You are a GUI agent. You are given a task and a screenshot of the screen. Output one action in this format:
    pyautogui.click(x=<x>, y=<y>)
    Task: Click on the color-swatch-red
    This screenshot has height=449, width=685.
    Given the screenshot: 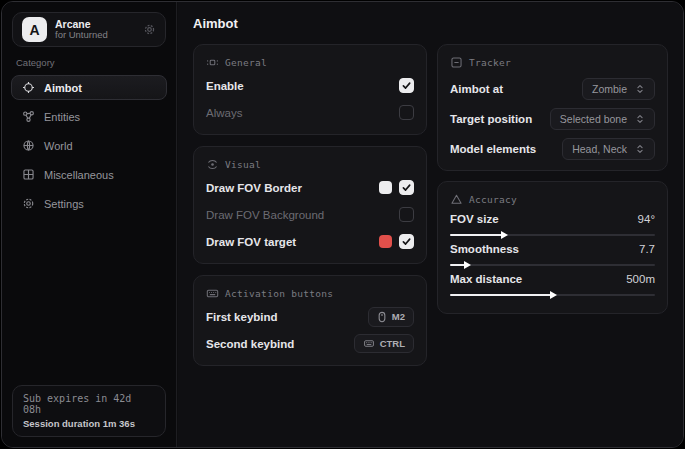 What is the action you would take?
    pyautogui.click(x=386, y=242)
    